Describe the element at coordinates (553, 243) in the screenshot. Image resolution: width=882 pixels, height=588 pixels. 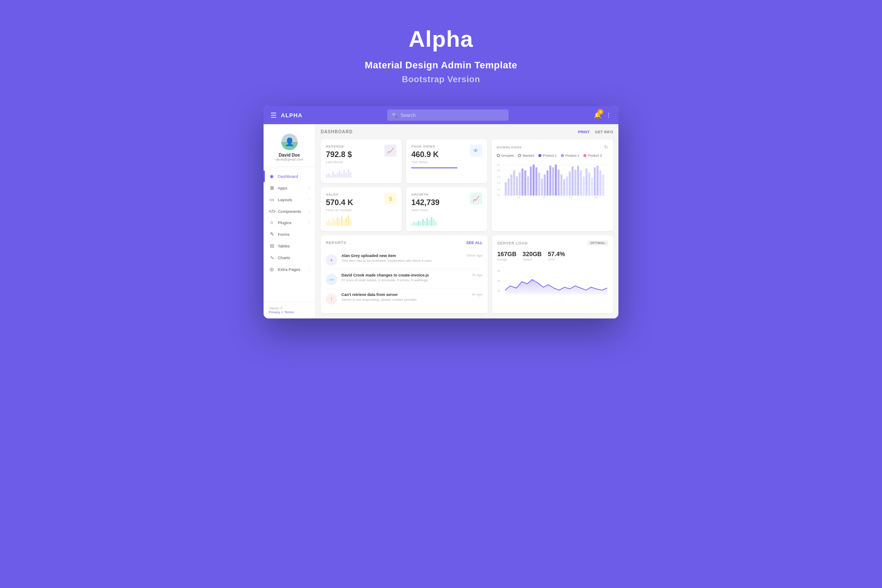
I see `server-header: SERVER LOAD OPTIMAL` at that location.